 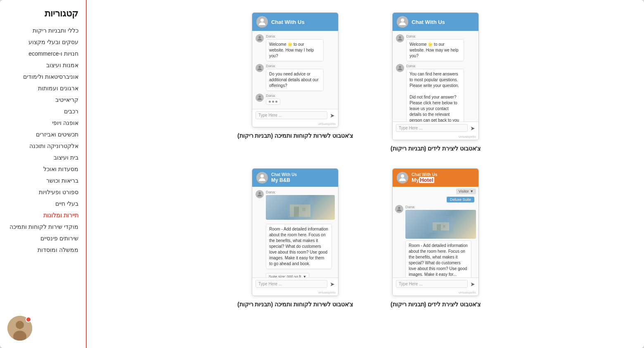 I want to click on sidebar-item-5: ארגונים ועמותות, so click(x=43, y=88).